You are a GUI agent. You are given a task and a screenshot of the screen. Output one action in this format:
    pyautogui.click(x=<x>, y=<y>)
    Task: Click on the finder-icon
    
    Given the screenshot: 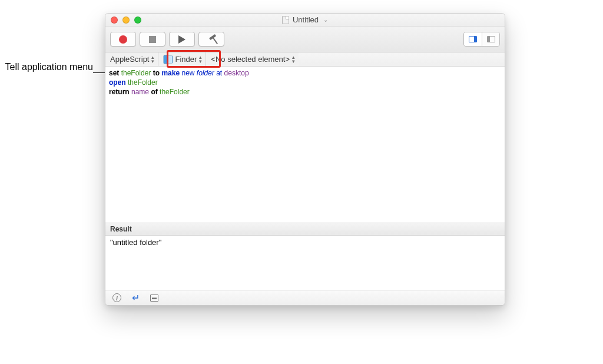 What is the action you would take?
    pyautogui.click(x=168, y=59)
    